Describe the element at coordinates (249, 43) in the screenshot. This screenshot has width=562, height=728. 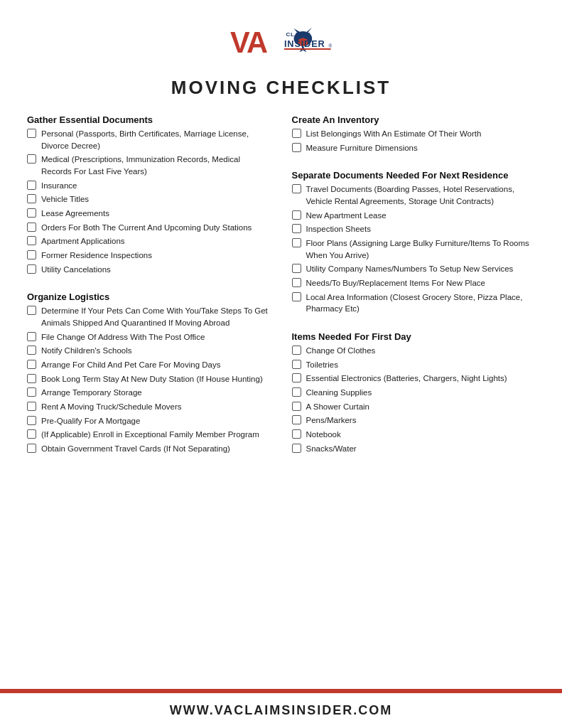
I see `svg-text: VA` at that location.